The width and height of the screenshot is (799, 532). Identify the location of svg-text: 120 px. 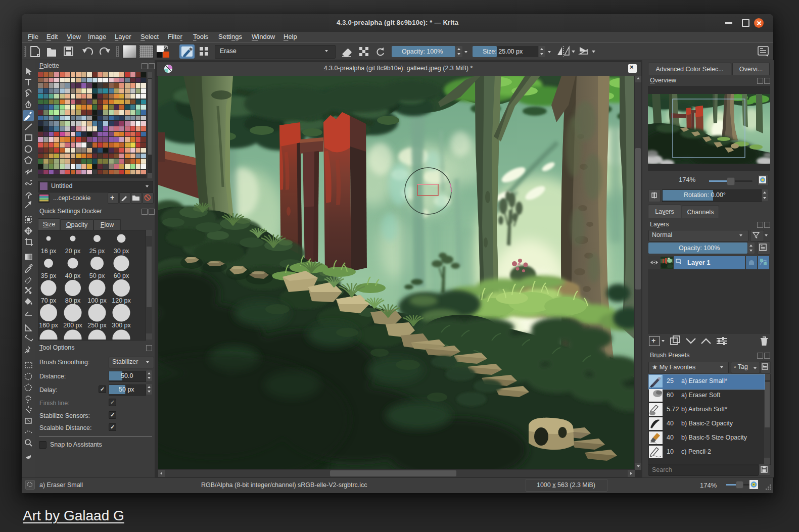
(121, 301).